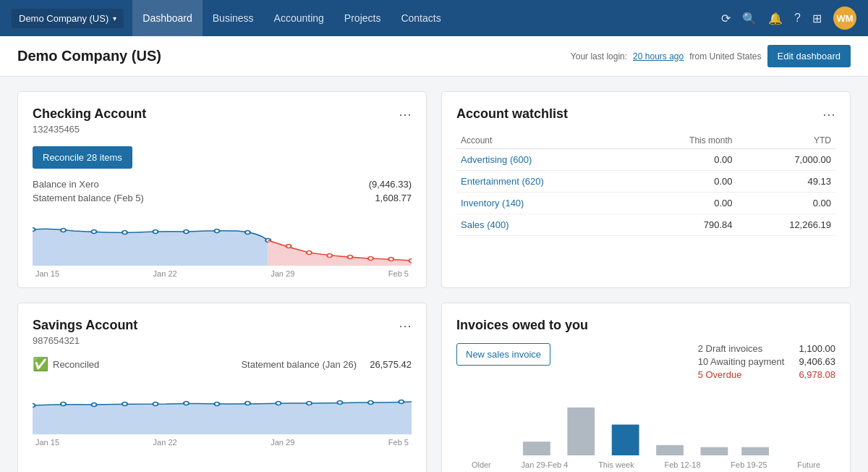 This screenshot has height=472, width=868. Describe the element at coordinates (222, 191) in the screenshot. I see `checking-balance-info: Balance in Xero (9,446.33) Statement bal…` at that location.